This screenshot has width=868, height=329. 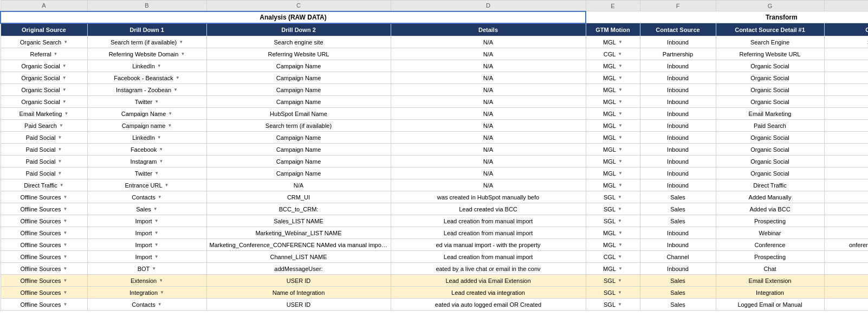 I want to click on cell-g-4: Organic Social, so click(x=770, y=78).